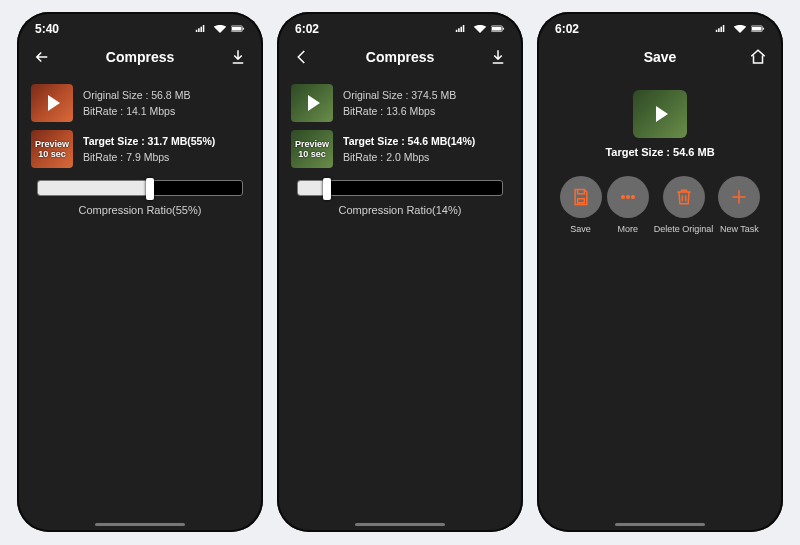 Image resolution: width=800 pixels, height=545 pixels. What do you see at coordinates (740, 229) in the screenshot?
I see `new-task-label: New Task` at bounding box center [740, 229].